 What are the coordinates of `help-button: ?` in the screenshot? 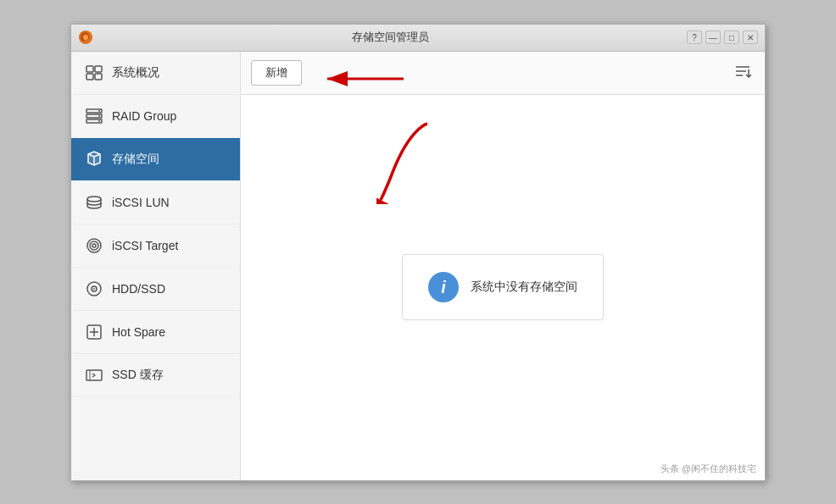 It's located at (694, 37).